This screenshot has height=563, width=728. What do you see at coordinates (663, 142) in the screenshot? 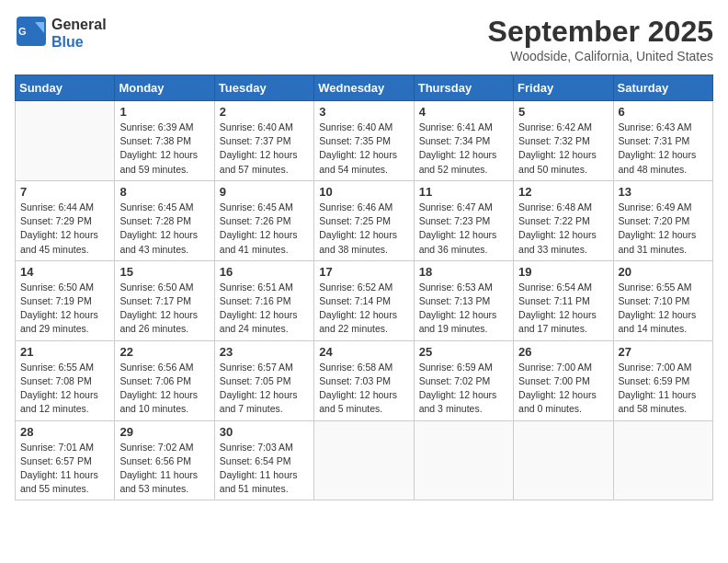
I see `calendar-cell: 6Sunrise: 6:43 AMSunset: 7:31 PMDaylight…` at bounding box center [663, 142].